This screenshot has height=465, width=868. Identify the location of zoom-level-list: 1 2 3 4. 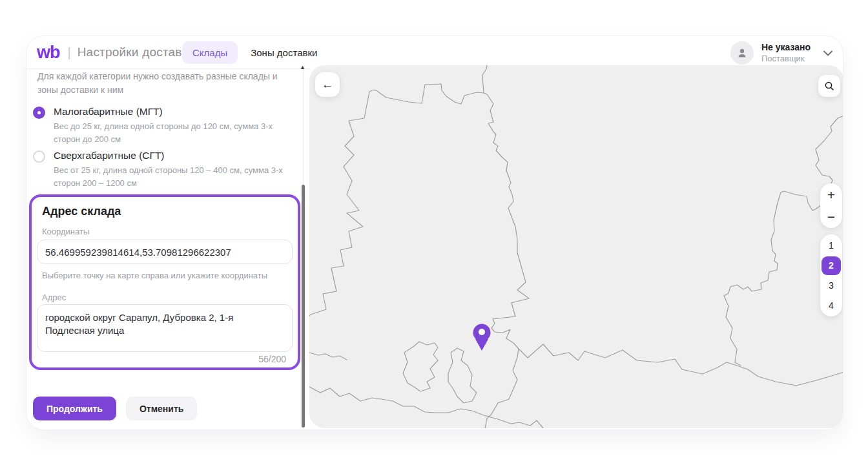
(831, 275).